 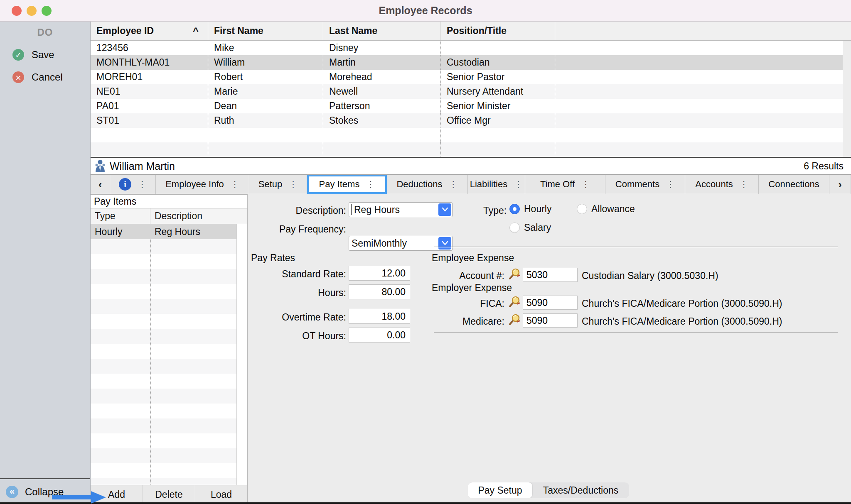 What do you see at coordinates (297, 229) in the screenshot?
I see `pay-frequency-label: Pay Frequency:` at bounding box center [297, 229].